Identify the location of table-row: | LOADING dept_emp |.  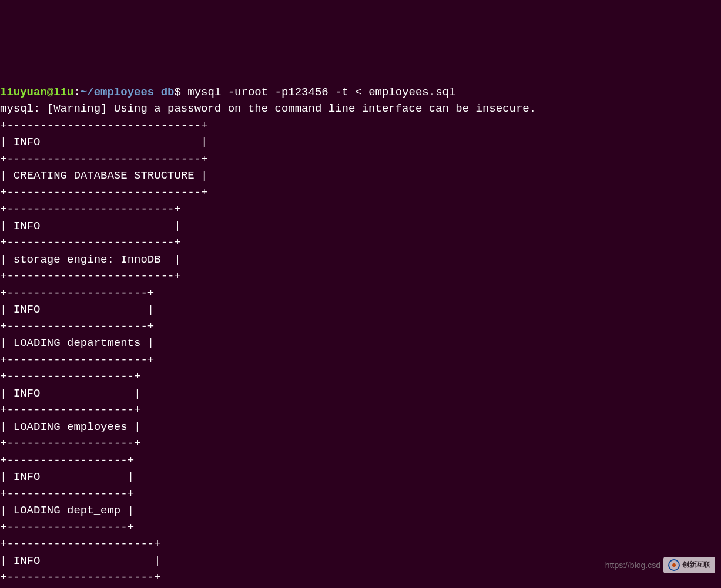
(67, 510).